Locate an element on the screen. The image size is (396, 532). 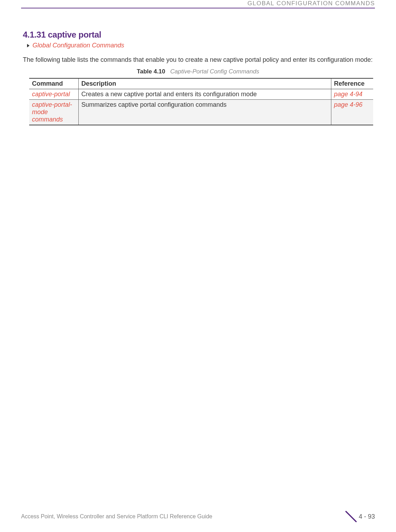
page-footer: Access Point, Wireless Controller and Se… is located at coordinates (198, 517).